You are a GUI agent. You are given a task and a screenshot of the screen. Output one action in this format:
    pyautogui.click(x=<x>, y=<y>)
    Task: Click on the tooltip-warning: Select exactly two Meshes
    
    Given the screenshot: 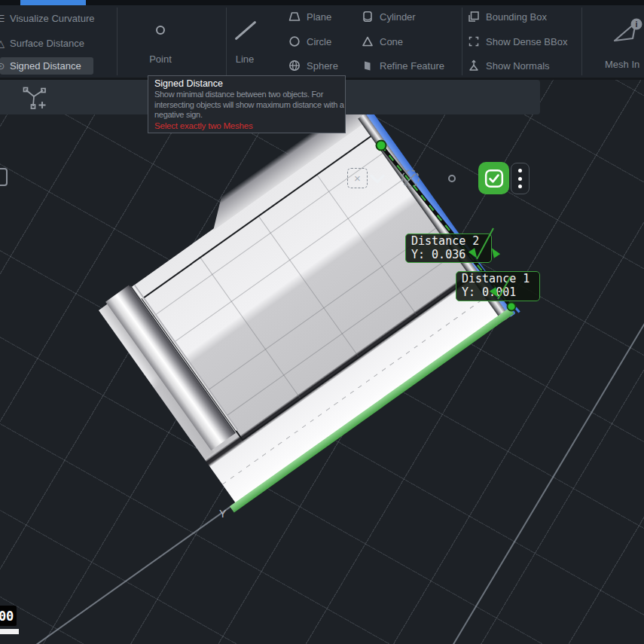 What is the action you would take?
    pyautogui.click(x=247, y=126)
    